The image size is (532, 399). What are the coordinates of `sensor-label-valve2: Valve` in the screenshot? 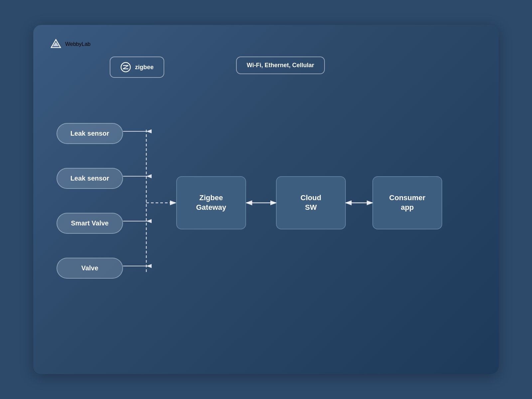 It's located at (90, 268).